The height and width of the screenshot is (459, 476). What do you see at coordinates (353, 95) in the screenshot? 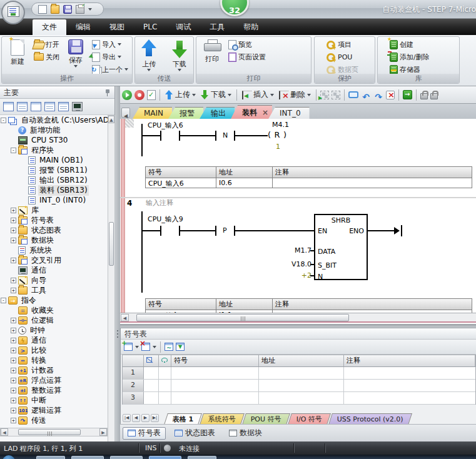
I see `selection-box-button` at bounding box center [353, 95].